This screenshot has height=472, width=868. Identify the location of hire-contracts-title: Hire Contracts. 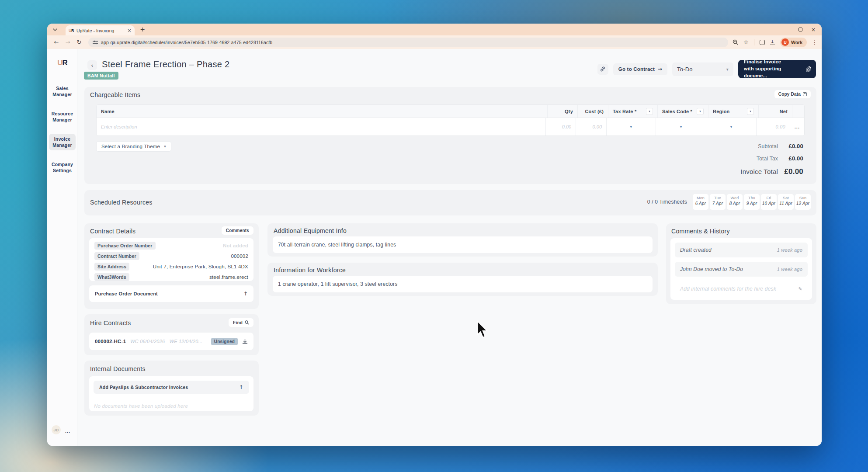
(111, 323).